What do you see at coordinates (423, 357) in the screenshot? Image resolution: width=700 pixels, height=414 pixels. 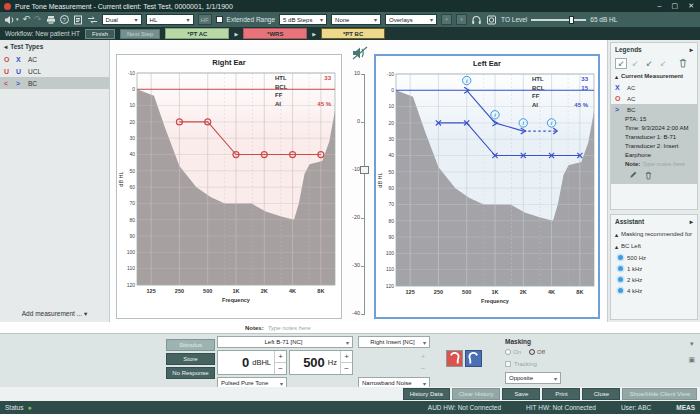 I see `masking-up-button: +` at bounding box center [423, 357].